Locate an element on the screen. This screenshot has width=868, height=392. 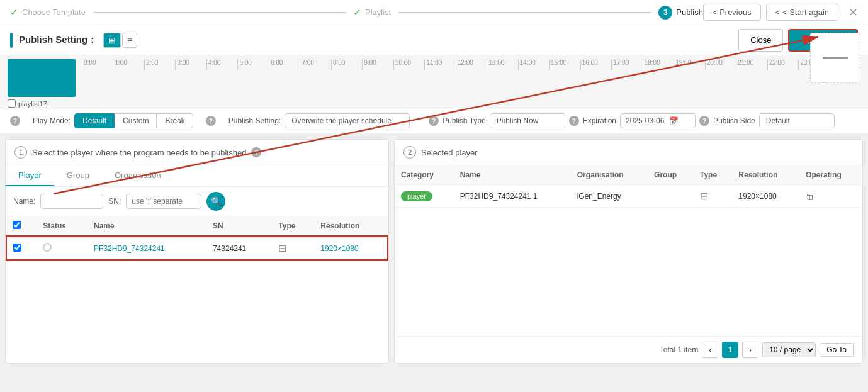
per-page-select: 10 / page is located at coordinates (789, 350).